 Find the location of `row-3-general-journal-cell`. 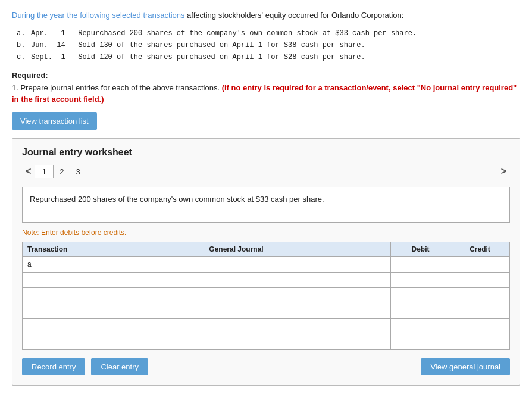

row-3-general-journal-cell is located at coordinates (237, 295).